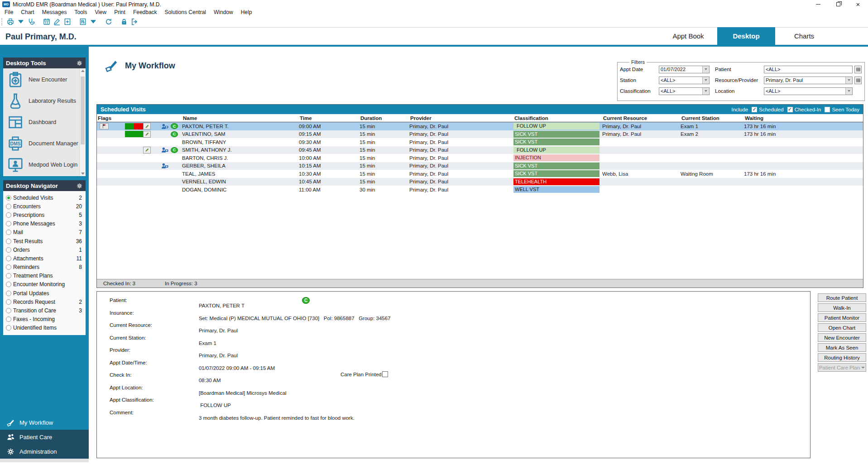  Describe the element at coordinates (480, 142) in the screenshot. I see `visit-row: BROWN, TIFFANY 09:30 AM 15 min Primary, …` at that location.